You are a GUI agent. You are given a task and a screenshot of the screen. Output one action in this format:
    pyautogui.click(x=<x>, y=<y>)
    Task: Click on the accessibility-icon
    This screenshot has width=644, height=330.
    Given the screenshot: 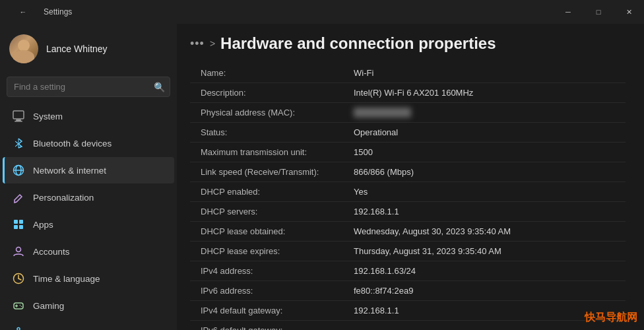 What is the action you would take?
    pyautogui.click(x=18, y=328)
    